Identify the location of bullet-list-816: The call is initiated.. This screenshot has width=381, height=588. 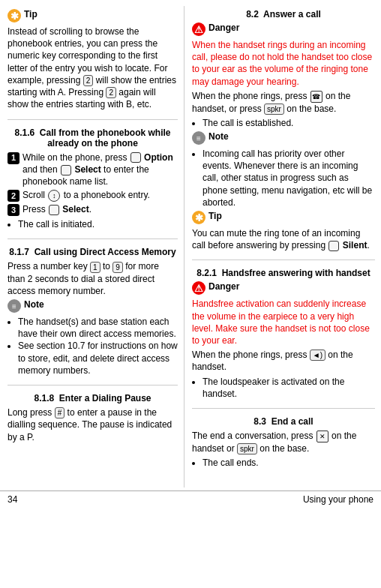
(93, 224).